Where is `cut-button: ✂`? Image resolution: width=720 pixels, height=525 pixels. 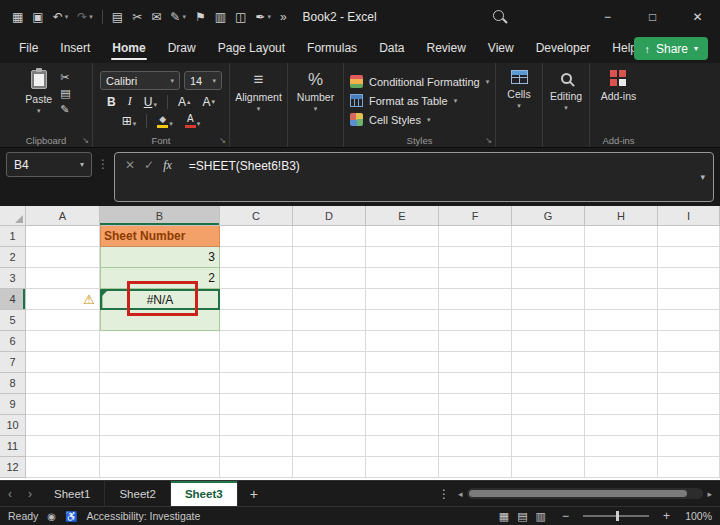
cut-button: ✂ is located at coordinates (65, 77).